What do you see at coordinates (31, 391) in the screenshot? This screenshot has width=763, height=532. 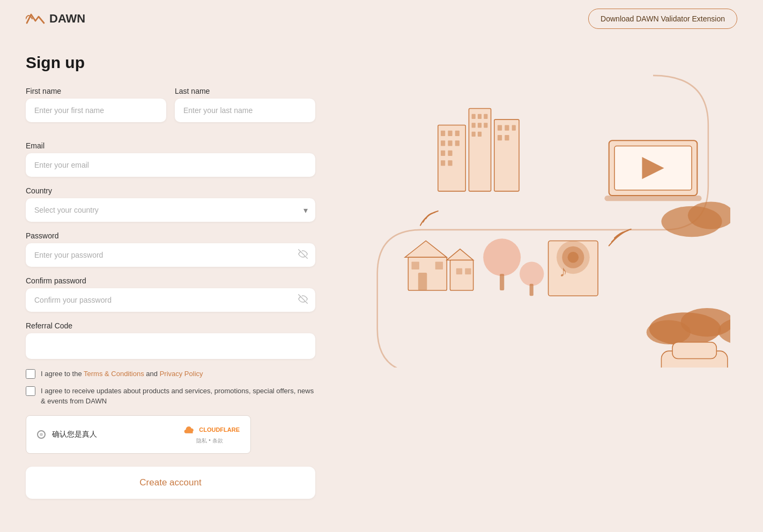 I see `updates-checkbox` at bounding box center [31, 391].